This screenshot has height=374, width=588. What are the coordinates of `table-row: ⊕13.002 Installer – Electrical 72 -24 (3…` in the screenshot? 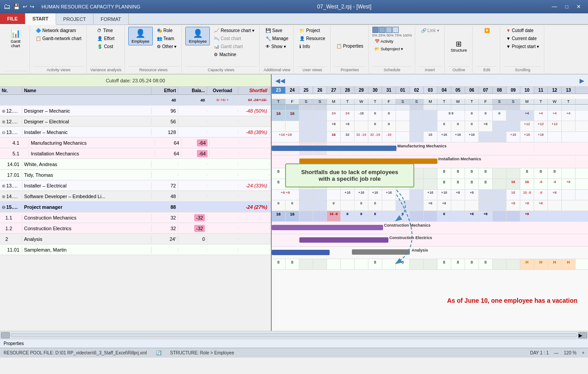 It's located at (135, 186).